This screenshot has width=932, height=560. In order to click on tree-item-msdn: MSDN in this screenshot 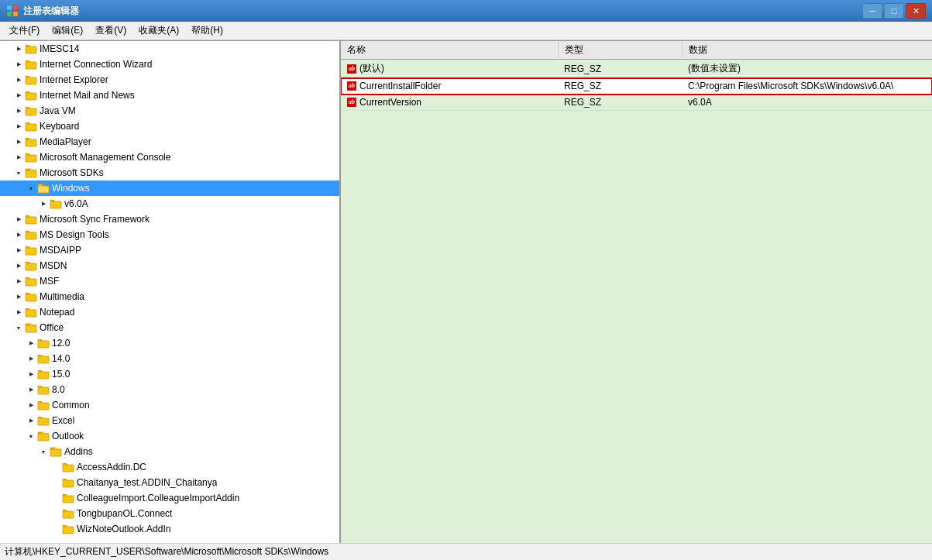, I will do `click(170, 266)`.